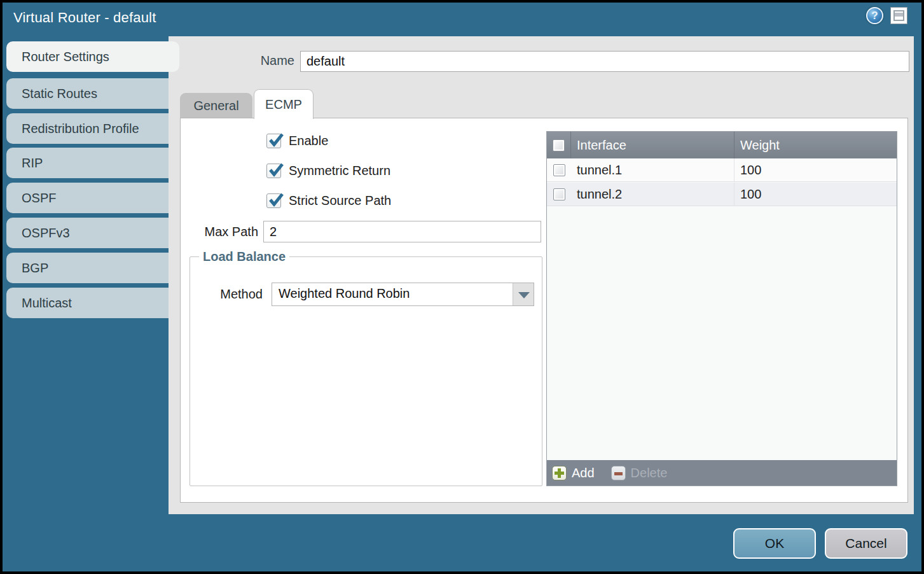  Describe the element at coordinates (574, 473) in the screenshot. I see `add-button: Add` at that location.